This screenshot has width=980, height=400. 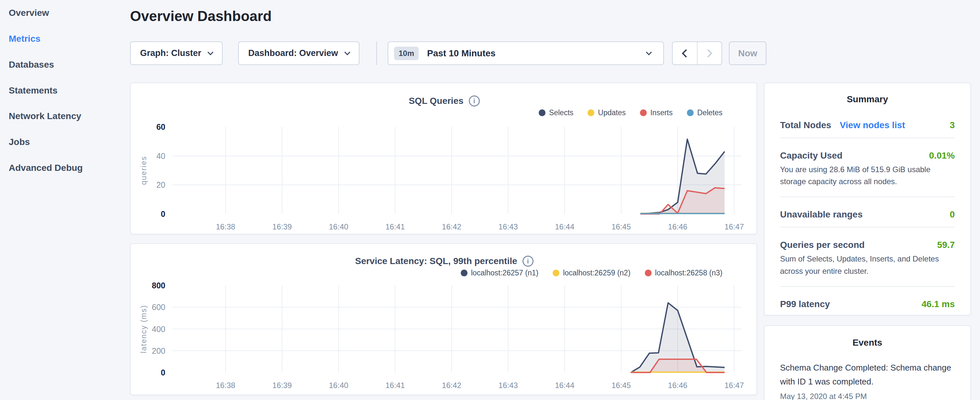 I want to click on summary-panel: Summary Total Nodes View nodes list 3 Ca…, so click(x=867, y=199).